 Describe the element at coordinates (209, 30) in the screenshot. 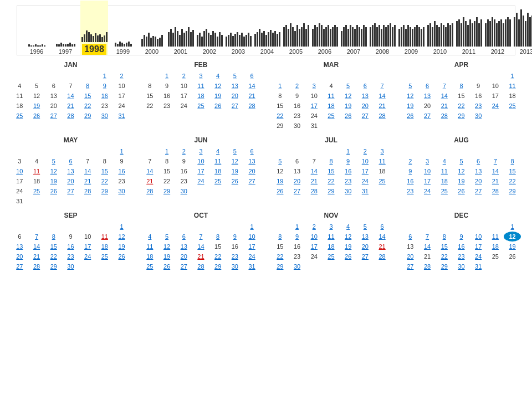

I see `year-bar-group-2002: 2002` at that location.